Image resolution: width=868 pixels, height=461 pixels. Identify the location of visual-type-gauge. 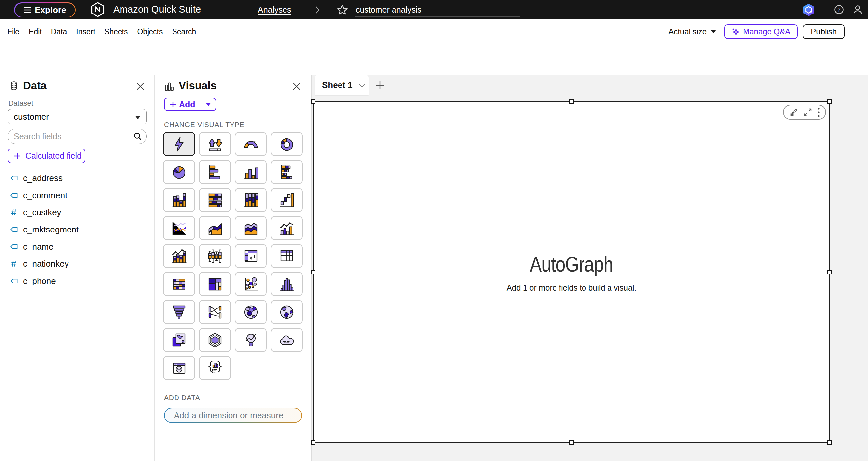
(251, 144).